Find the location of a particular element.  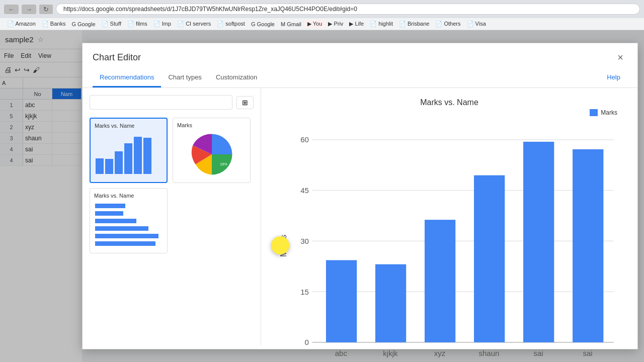

bookmark-priv: ▶ Priv is located at coordinates (336, 24).